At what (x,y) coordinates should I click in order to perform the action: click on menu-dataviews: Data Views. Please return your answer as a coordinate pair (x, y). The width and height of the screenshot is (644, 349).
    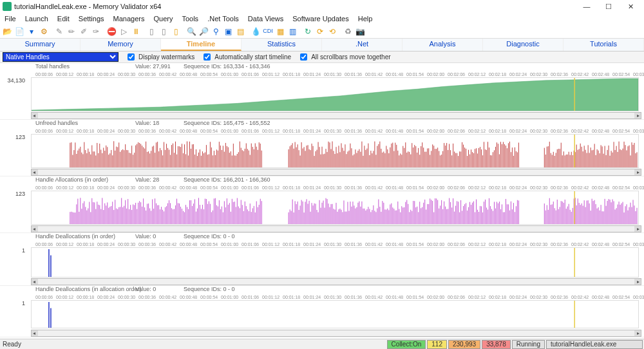
    Looking at the image, I should click on (265, 19).